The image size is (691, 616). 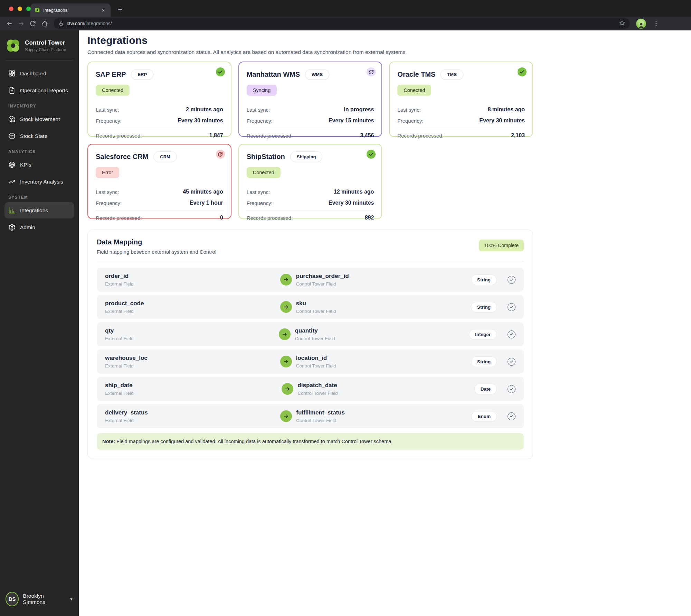 What do you see at coordinates (39, 210) in the screenshot?
I see `sidebar-item-integrations: Integrations` at bounding box center [39, 210].